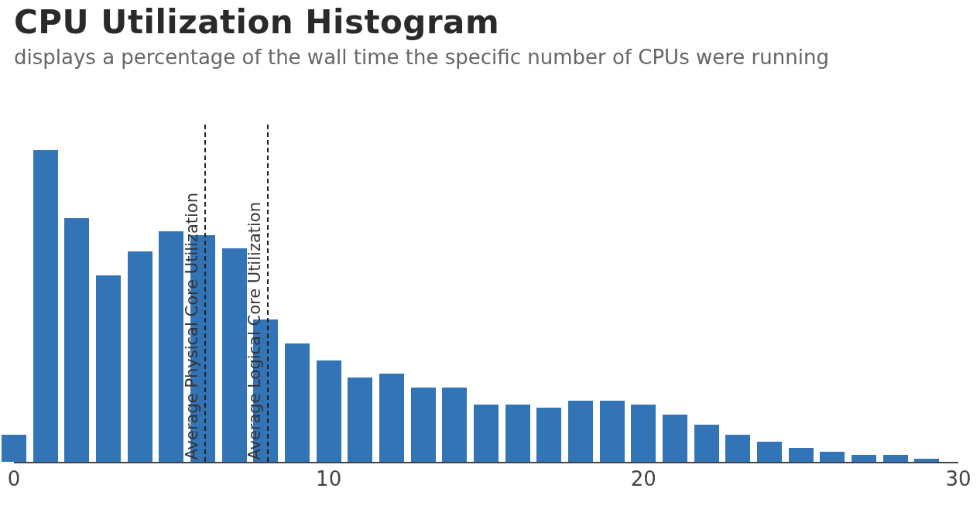 Image resolution: width=980 pixels, height=509 pixels. I want to click on x-axis-line, so click(486, 463).